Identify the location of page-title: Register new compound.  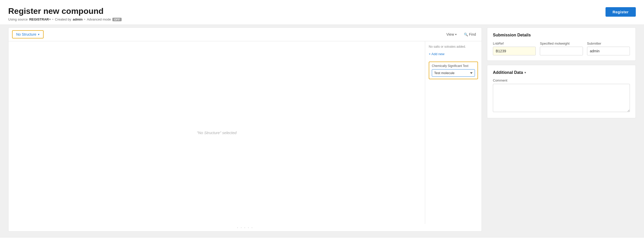
(65, 11).